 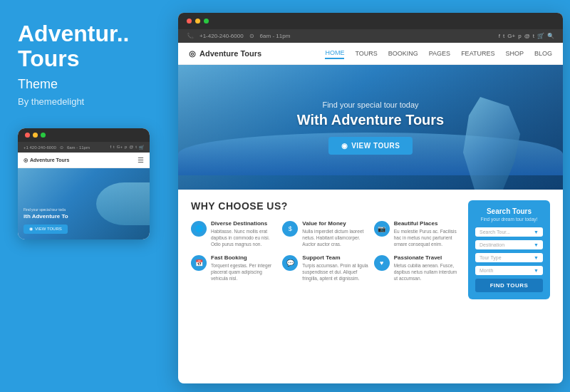 What do you see at coordinates (46, 217) in the screenshot?
I see `mobile-hero-title: ith Adventure To` at bounding box center [46, 217].